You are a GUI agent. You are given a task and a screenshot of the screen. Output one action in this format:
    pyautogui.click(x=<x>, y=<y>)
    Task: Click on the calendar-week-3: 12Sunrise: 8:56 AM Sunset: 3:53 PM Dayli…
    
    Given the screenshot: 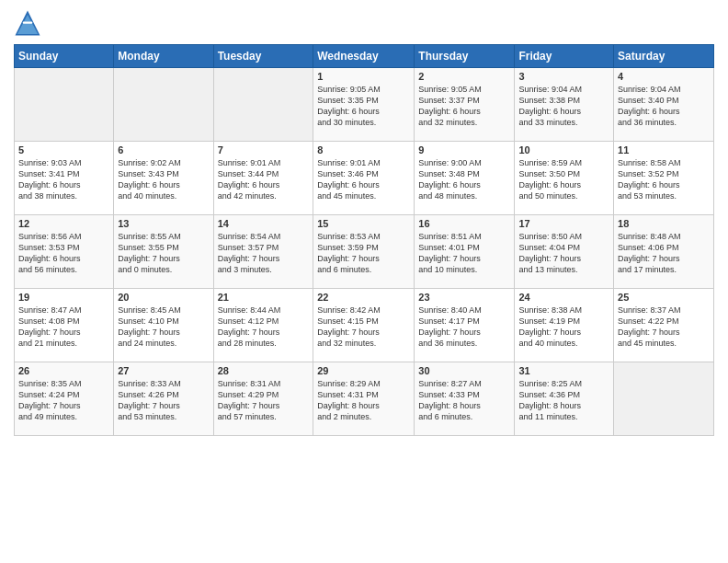 What is the action you would take?
    pyautogui.click(x=364, y=252)
    